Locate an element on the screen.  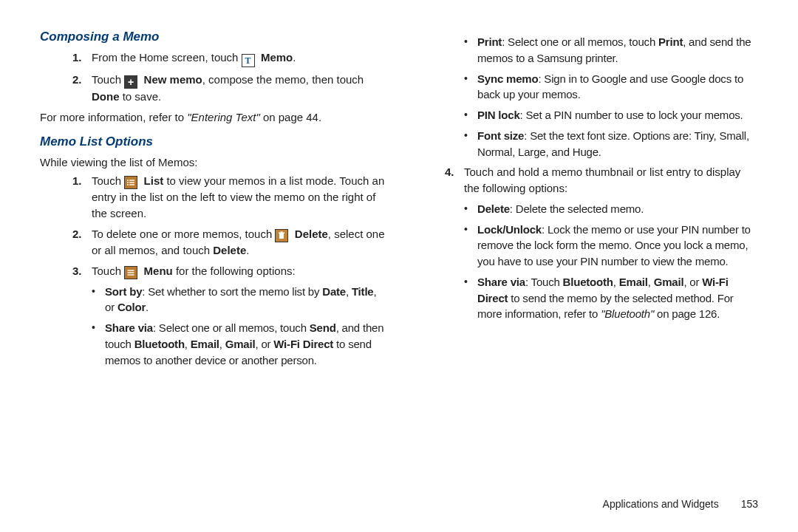
step-1: 1. From the Home screen, touch T Memo. is located at coordinates (229, 59).